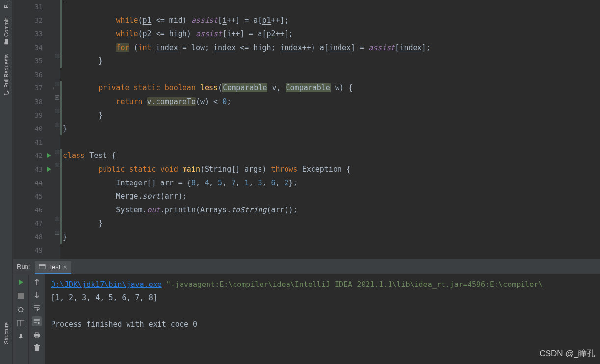 The height and width of the screenshot is (364, 600). What do you see at coordinates (33, 21) in the screenshot?
I see `line-number: 32` at bounding box center [33, 21].